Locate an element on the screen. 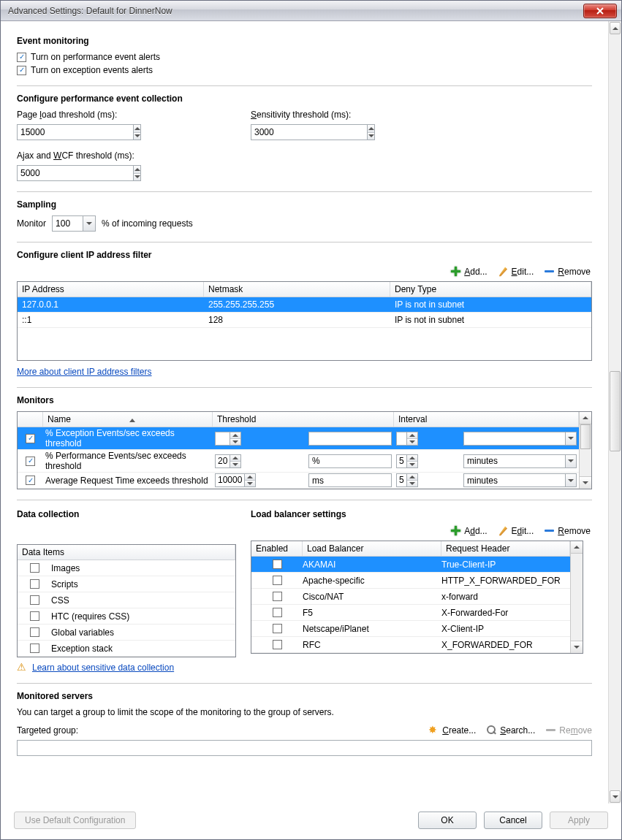  monitors-grid: Name Threshold Interval % Exception Even… is located at coordinates (304, 450).